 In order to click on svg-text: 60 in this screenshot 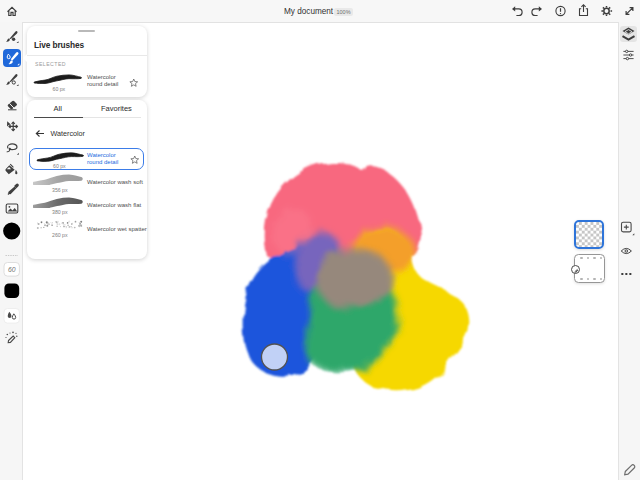, I will do `click(12, 270)`.